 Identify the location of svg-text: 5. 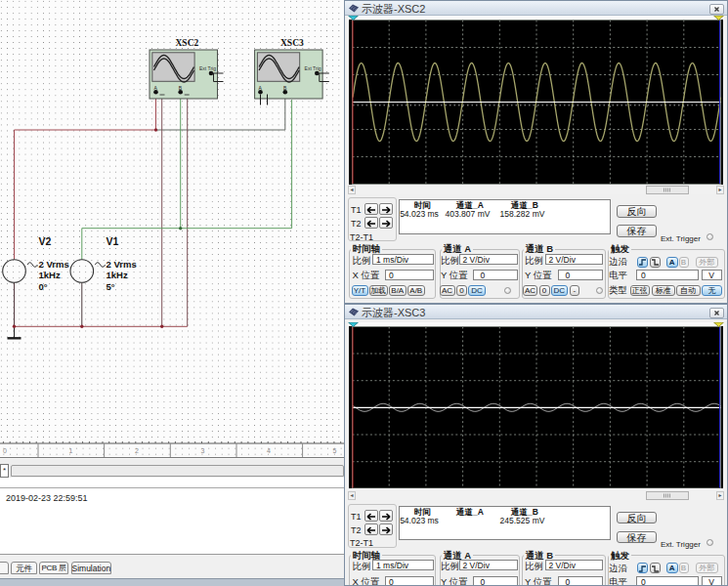
(335, 451).